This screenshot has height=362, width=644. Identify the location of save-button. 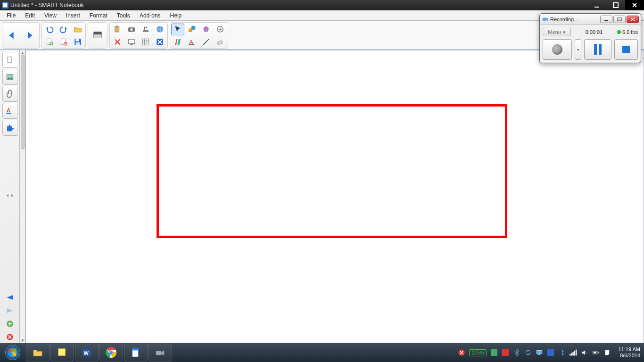
(78, 42).